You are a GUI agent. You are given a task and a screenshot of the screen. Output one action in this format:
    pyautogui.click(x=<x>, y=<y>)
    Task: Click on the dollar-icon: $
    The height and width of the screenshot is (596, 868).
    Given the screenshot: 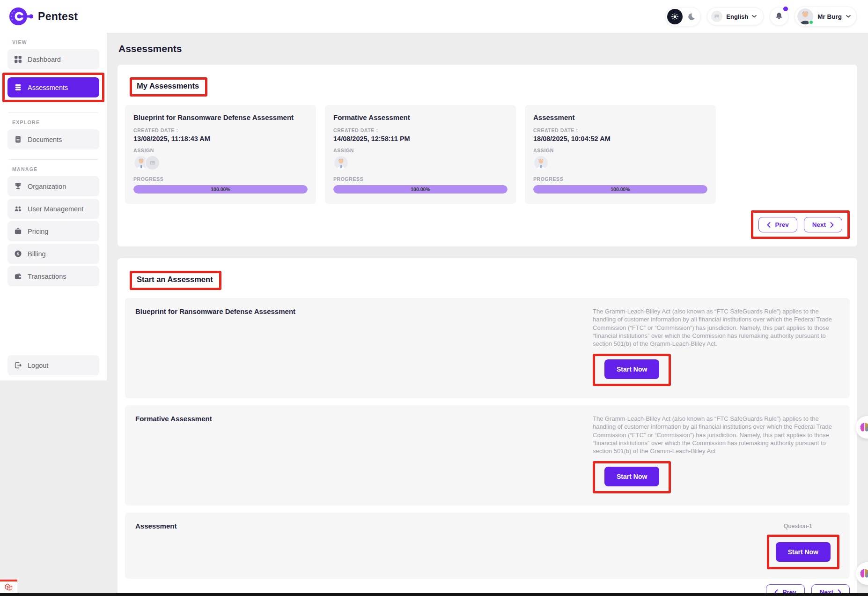 What is the action you would take?
    pyautogui.click(x=18, y=254)
    